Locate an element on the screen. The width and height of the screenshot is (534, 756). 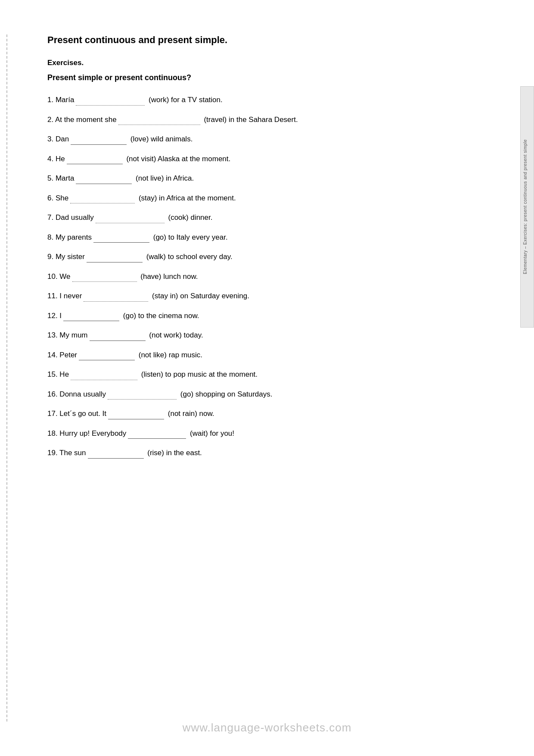
exercise-hint: (work) for a TV station. is located at coordinates (186, 100).